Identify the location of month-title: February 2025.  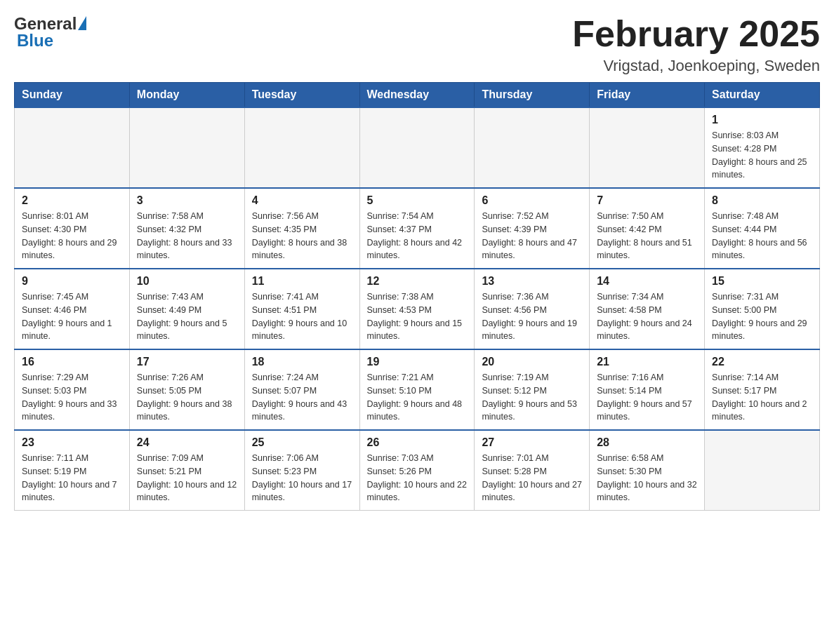
(696, 34).